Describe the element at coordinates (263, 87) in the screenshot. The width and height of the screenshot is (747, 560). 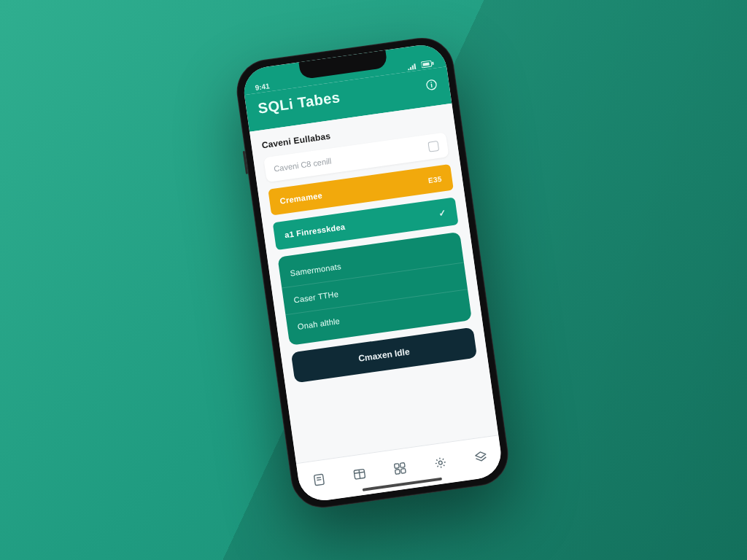
I see `status-time: 9:41` at that location.